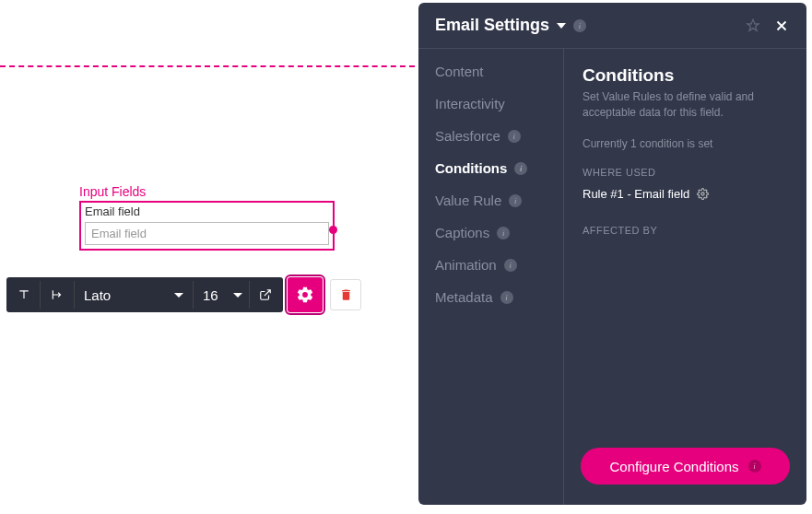  I want to click on external-link-icon, so click(265, 295).